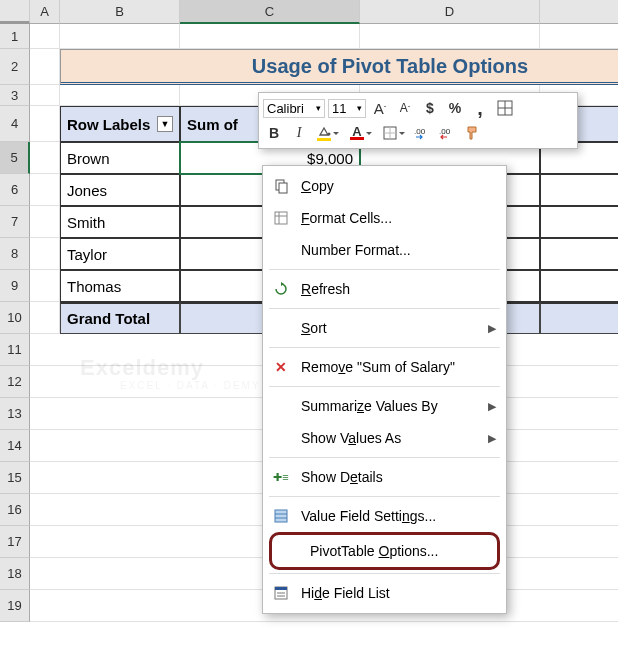 Image resolution: width=618 pixels, height=657 pixels. What do you see at coordinates (15, 286) in the screenshot?
I see `row-header-9: 9` at bounding box center [15, 286].